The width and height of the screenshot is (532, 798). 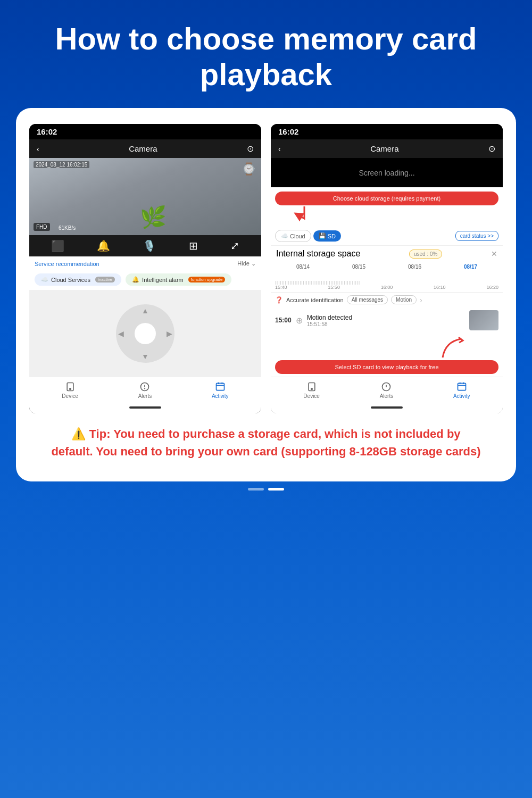 What do you see at coordinates (312, 390) in the screenshot?
I see `right-nav-device: Device` at bounding box center [312, 390].